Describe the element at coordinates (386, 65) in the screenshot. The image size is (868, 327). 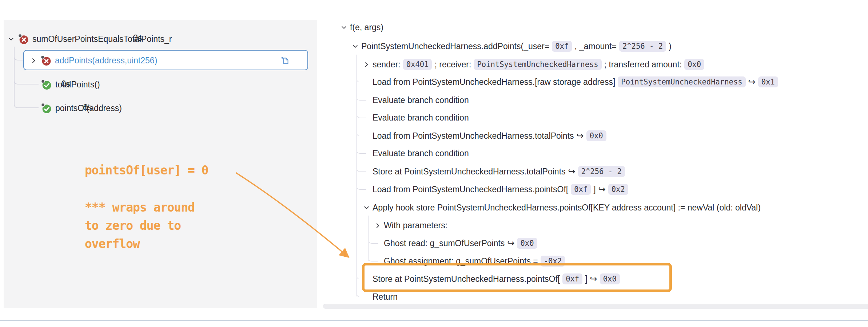
I see `trace-text: sender:` at that location.